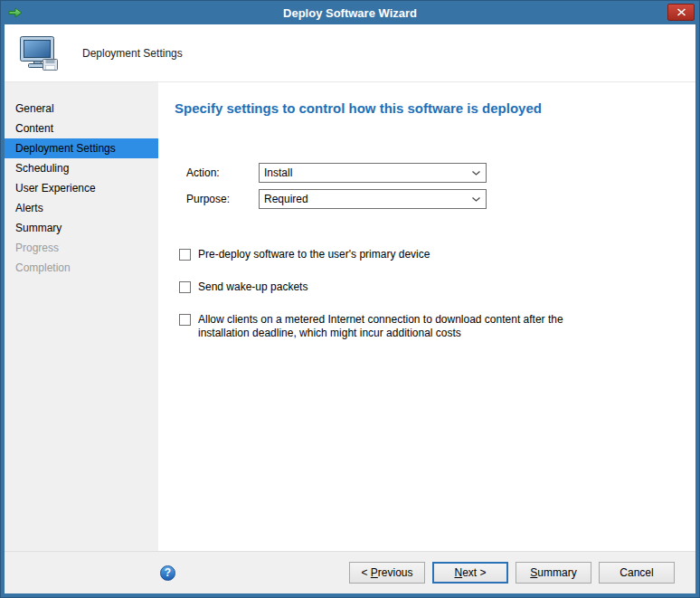 The image size is (700, 598). I want to click on sidebar-item-alerts: Alerts, so click(81, 208).